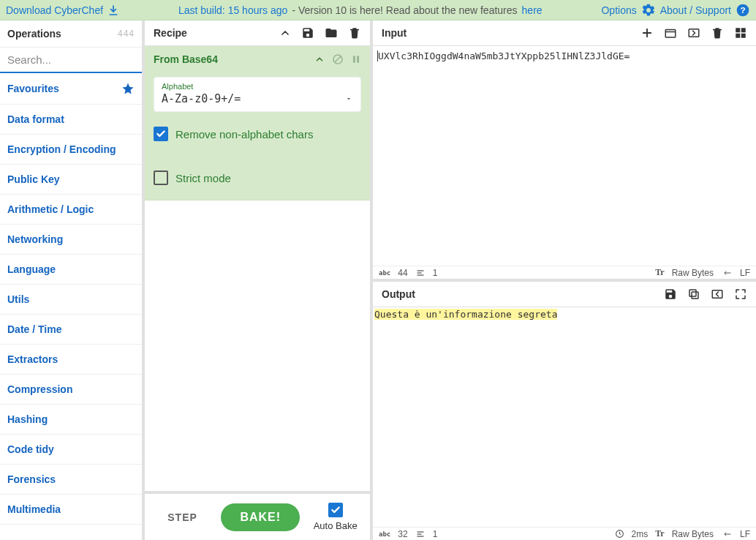 Image resolution: width=756 pixels, height=540 pixels. Describe the element at coordinates (35, 239) in the screenshot. I see `category-label: Networking` at that location.